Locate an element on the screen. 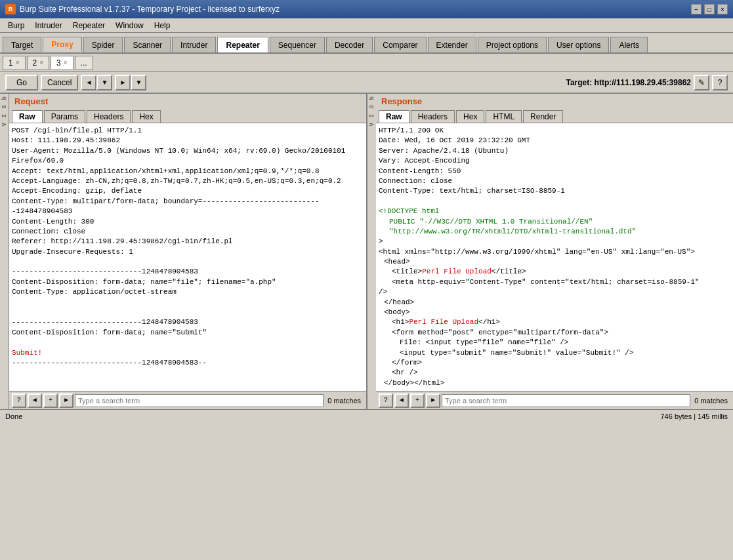 This screenshot has height=560, width=733. nav-back-dropdown: ▼ is located at coordinates (104, 83).